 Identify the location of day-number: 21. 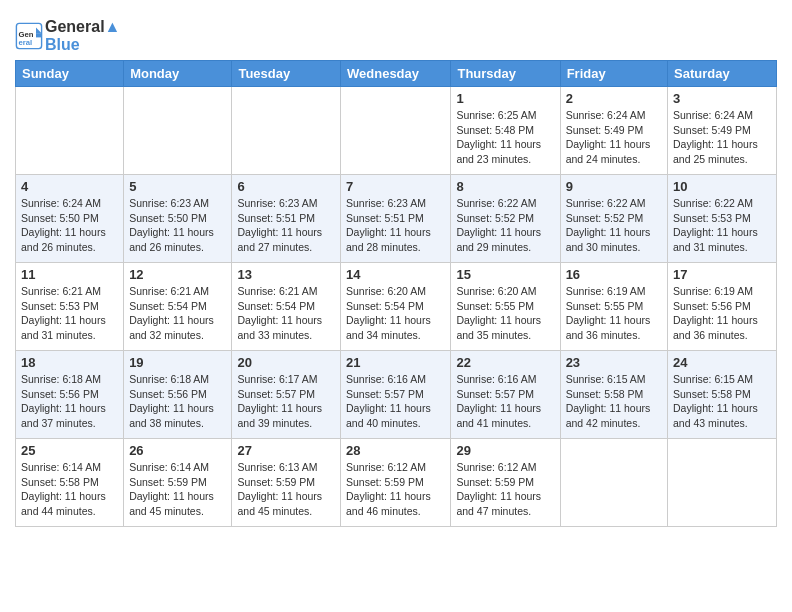
(396, 362).